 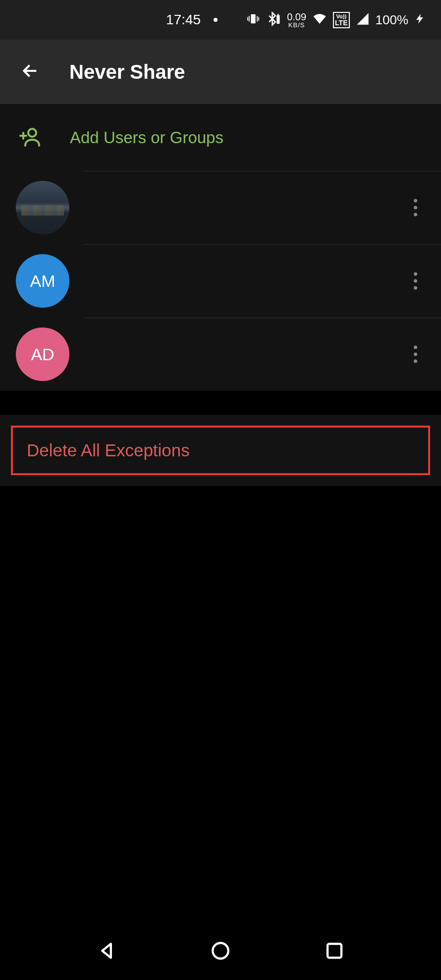 I want to click on app-bar: Never Share, so click(x=220, y=72).